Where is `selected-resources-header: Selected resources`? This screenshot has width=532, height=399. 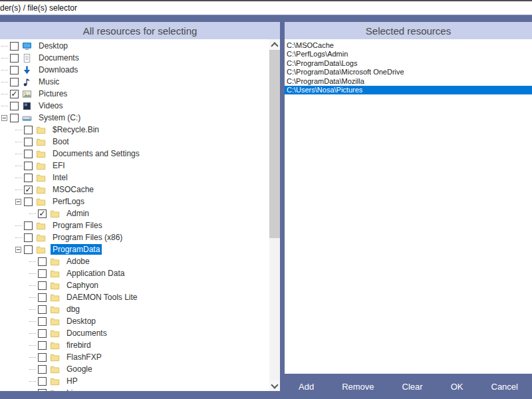 selected-resources-header: Selected resources is located at coordinates (408, 31).